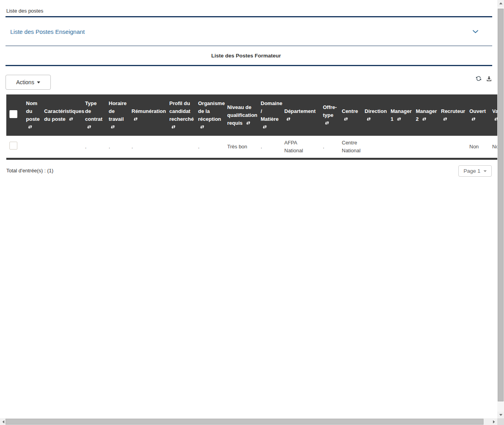 The height and width of the screenshot is (425, 504). I want to click on positions-table: Nom du poste Caractéristiques du poste T…, so click(252, 126).